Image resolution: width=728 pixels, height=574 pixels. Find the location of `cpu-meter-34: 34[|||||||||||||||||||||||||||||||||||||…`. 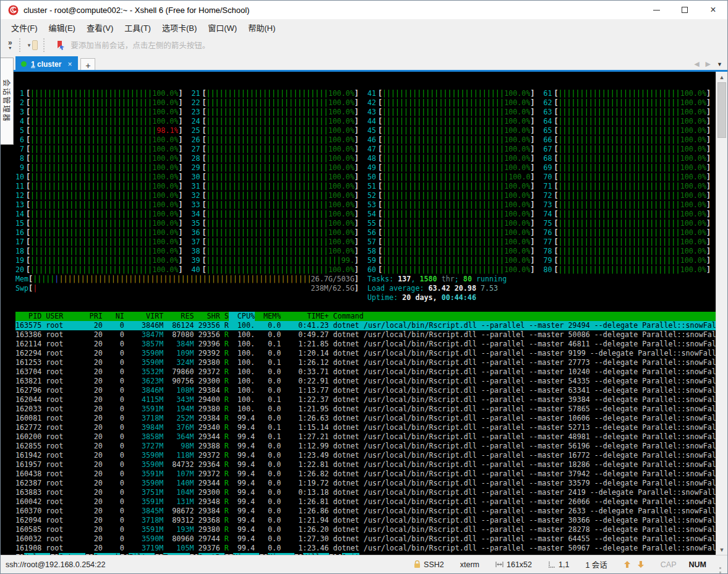

cpu-meter-34: 34[|||||||||||||||||||||||||||||||||||||… is located at coordinates (276, 214).